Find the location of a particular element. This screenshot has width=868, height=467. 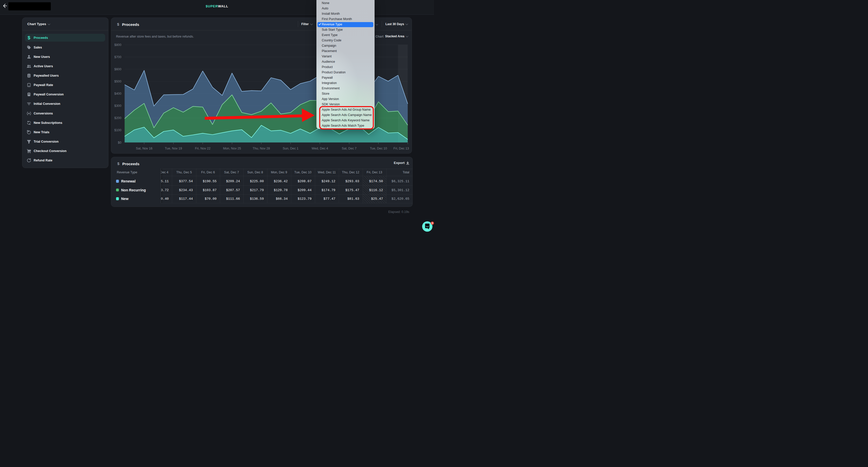

svg-text: Tue, Dec 10 is located at coordinates (378, 148).